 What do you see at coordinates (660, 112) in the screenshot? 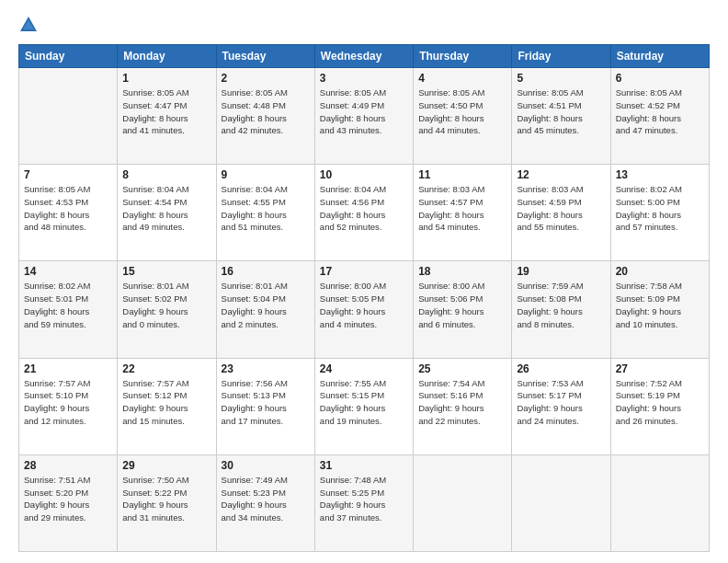
I see `day-info: Sunrise: 8:05 AMSunset: 4:52 PMDaylight:…` at bounding box center [660, 112].